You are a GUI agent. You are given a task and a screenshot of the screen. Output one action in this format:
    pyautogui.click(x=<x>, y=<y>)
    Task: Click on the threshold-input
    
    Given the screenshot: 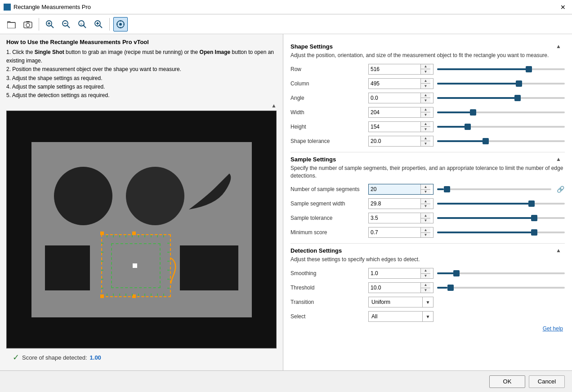 What is the action you would take?
    pyautogui.click(x=395, y=288)
    